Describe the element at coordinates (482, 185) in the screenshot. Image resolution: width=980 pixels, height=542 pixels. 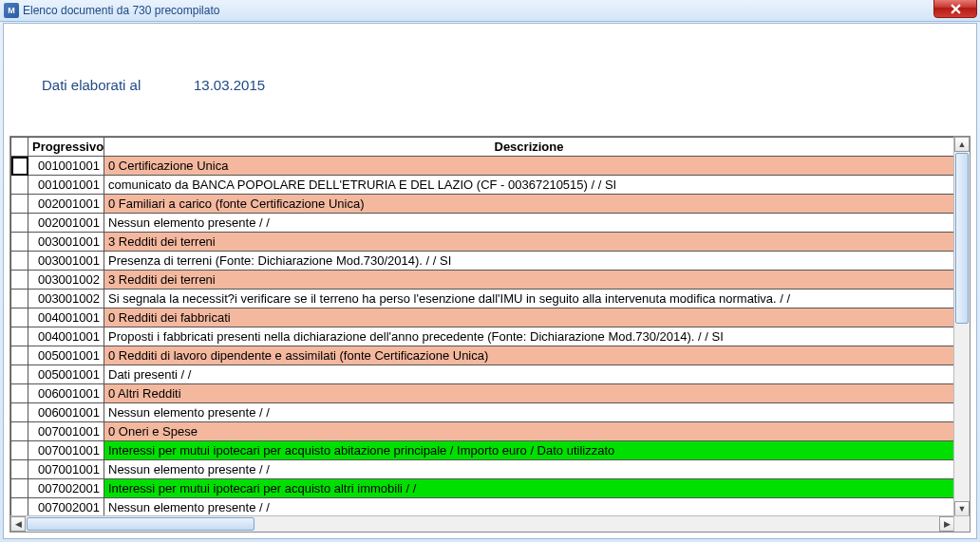
I see `table-row: 001001001comunicato da BANCA POPOLARE DE…` at that location.